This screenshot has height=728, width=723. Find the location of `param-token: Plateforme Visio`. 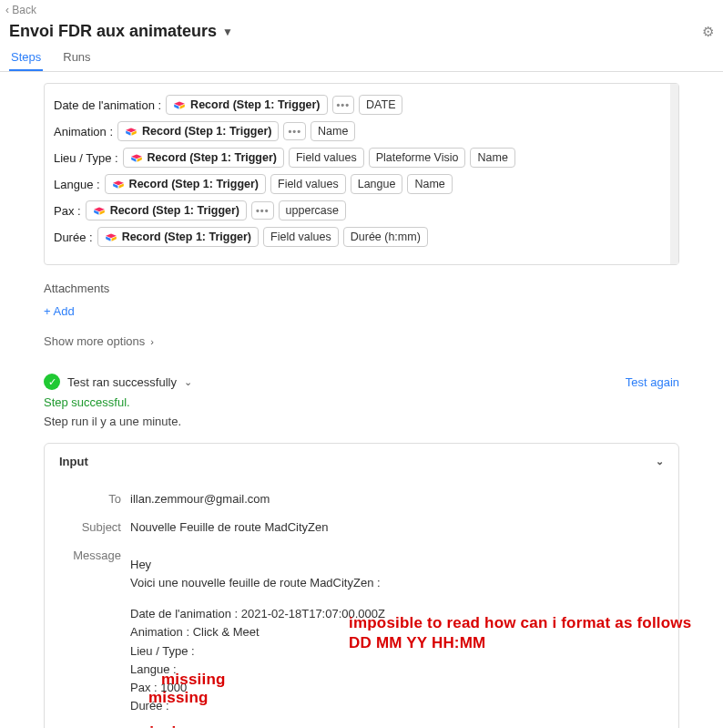

param-token: Plateforme Visio is located at coordinates (417, 158).